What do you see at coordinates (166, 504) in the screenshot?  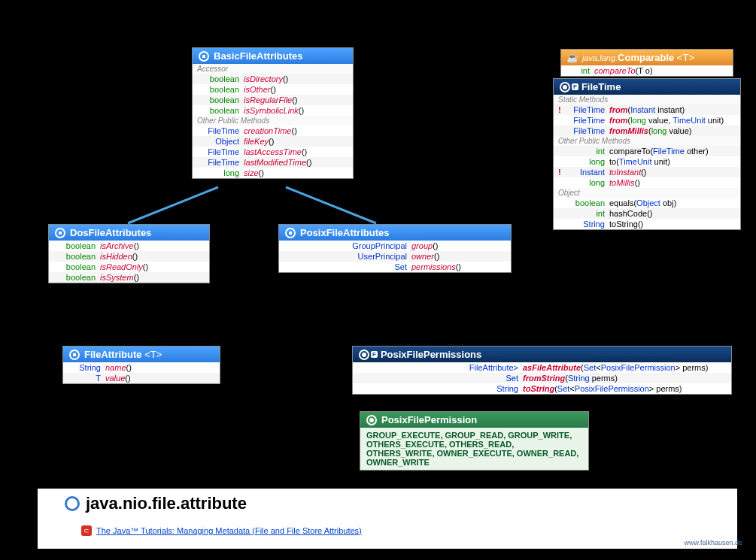 I see `package-name: java.nio.file.attribute` at bounding box center [166, 504].